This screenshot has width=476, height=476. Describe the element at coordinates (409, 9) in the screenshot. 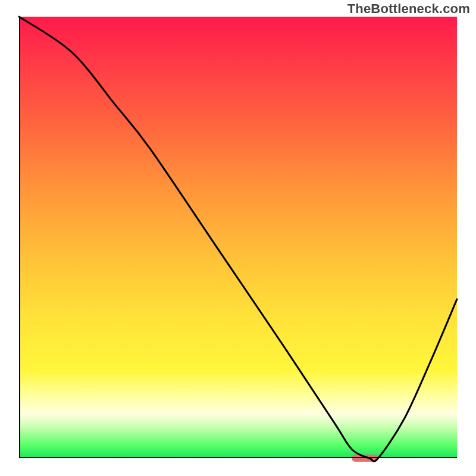

I see `watermark-text: TheBottleneck.com` at that location.